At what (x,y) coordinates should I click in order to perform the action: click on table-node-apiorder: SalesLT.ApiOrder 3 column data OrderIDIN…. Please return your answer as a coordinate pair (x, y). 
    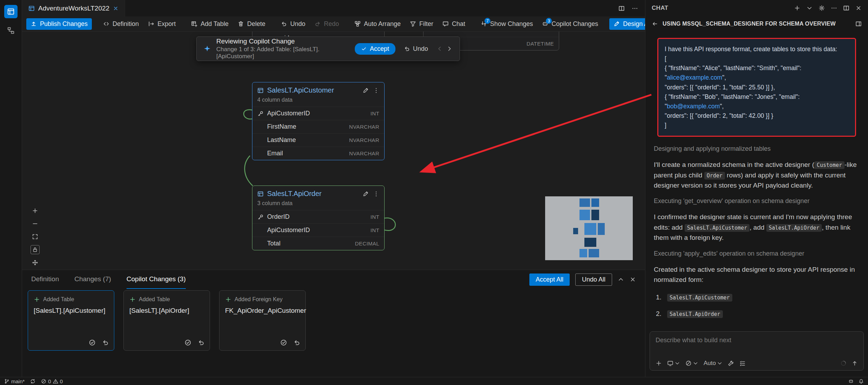
    Looking at the image, I should click on (318, 218).